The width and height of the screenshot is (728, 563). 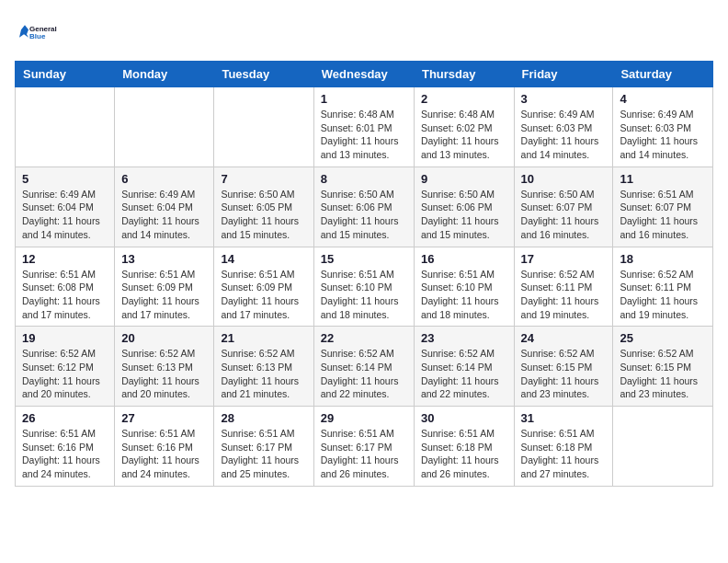 What do you see at coordinates (464, 259) in the screenshot?
I see `day-number: 16` at bounding box center [464, 259].